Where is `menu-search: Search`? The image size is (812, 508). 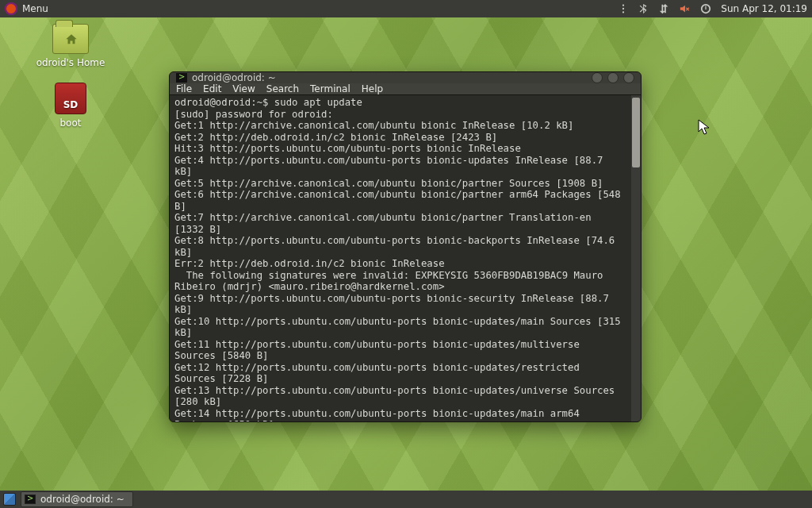 menu-search: Search is located at coordinates (282, 89).